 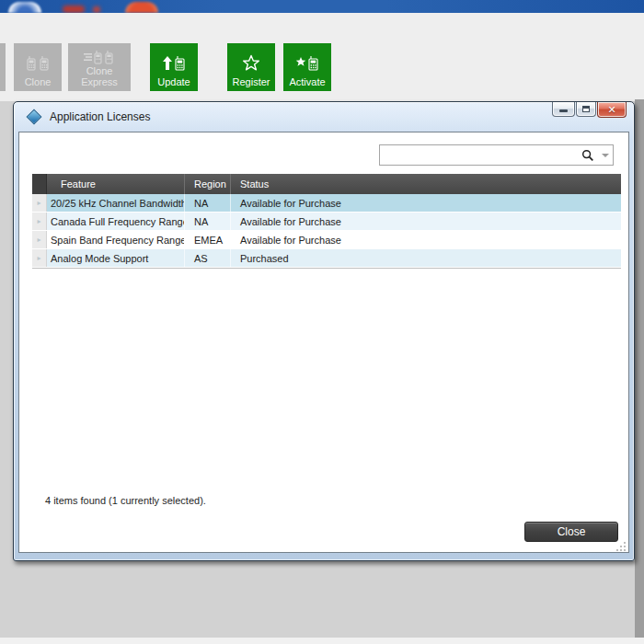 What do you see at coordinates (586, 109) in the screenshot?
I see `restore-icon` at bounding box center [586, 109].